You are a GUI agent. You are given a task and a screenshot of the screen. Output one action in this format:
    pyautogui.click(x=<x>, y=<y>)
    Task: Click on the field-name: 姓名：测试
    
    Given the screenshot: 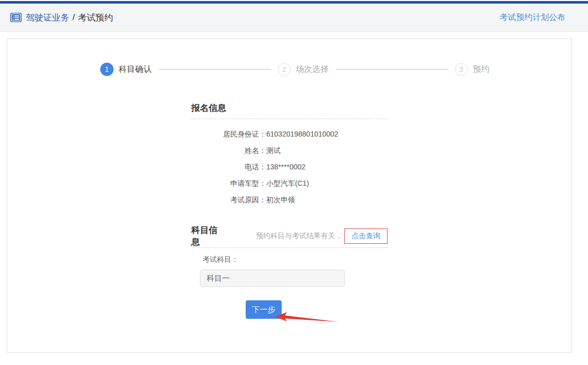 What is the action you would take?
    pyautogui.click(x=289, y=150)
    